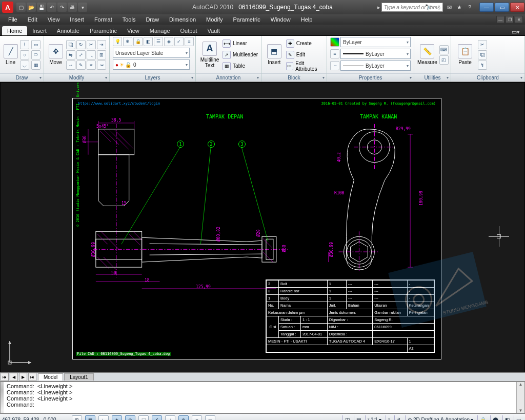  Describe the element at coordinates (375, 66) in the screenshot. I see `linetype-combo: ByLayer` at that location.